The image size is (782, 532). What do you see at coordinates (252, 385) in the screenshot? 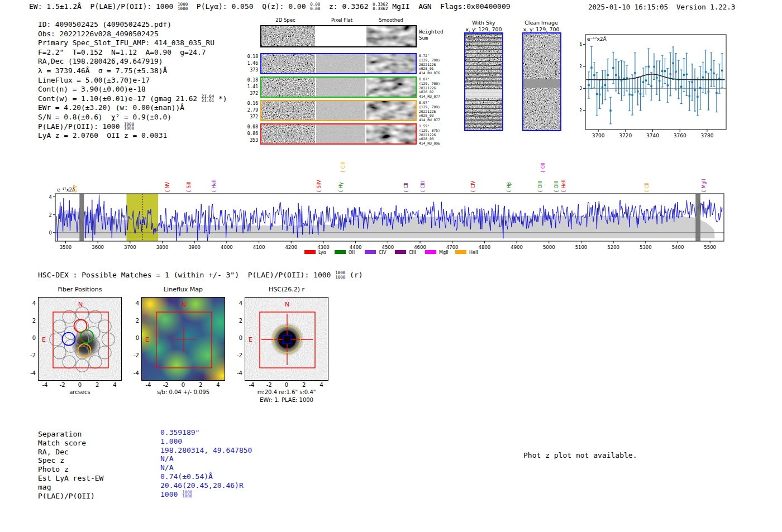
I see `cutout-xtick: -4` at bounding box center [252, 385].